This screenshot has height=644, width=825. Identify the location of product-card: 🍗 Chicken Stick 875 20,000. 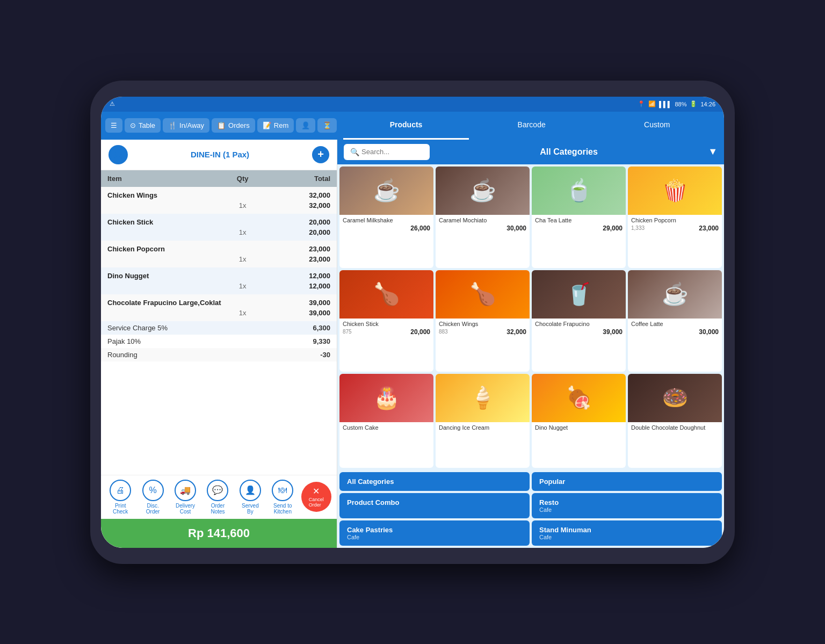
(387, 321).